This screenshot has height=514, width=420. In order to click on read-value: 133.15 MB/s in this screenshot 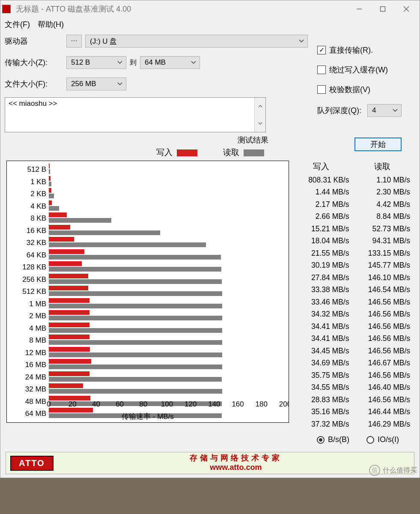, I will do `click(383, 254)`.